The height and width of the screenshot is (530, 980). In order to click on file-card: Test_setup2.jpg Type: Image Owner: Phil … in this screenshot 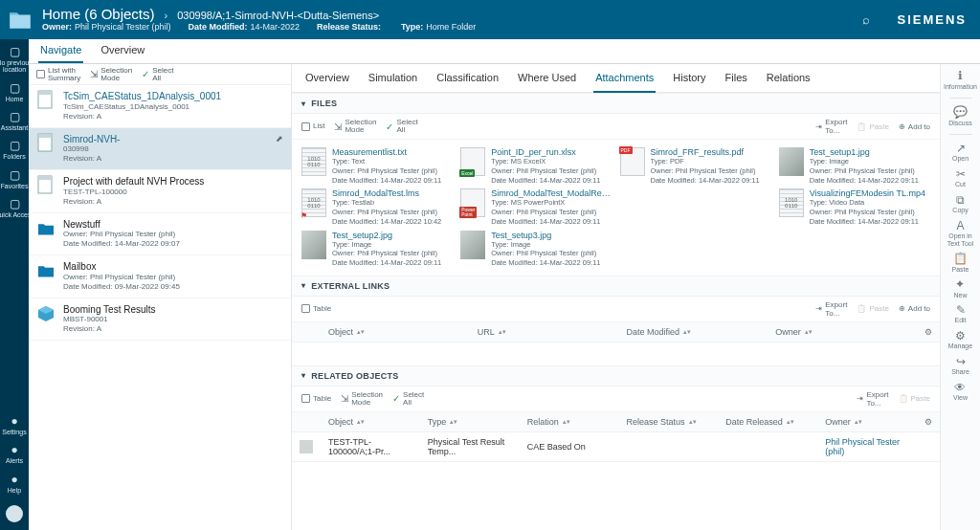, I will do `click(377, 249)`.